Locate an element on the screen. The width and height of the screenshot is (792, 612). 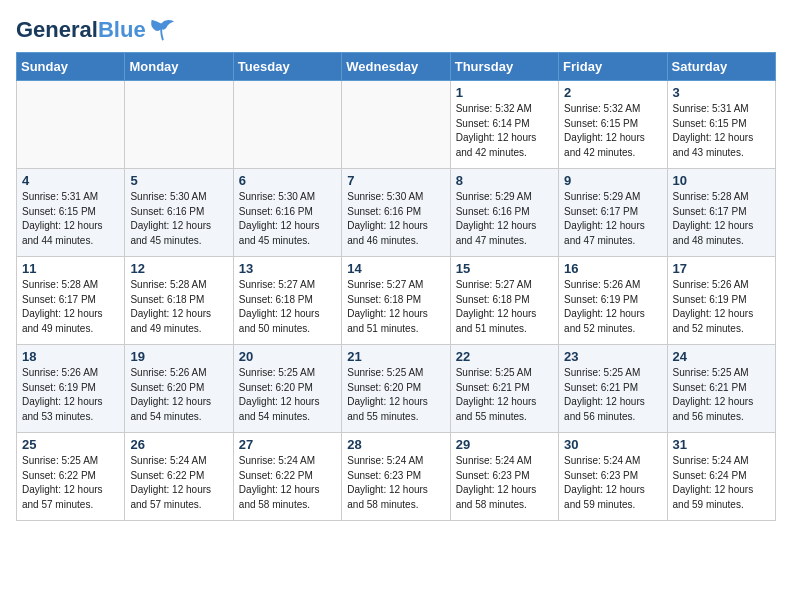
day-info: Sunrise: 5:29 AM Sunset: 6:16 PM Dayligh… is located at coordinates (504, 219).